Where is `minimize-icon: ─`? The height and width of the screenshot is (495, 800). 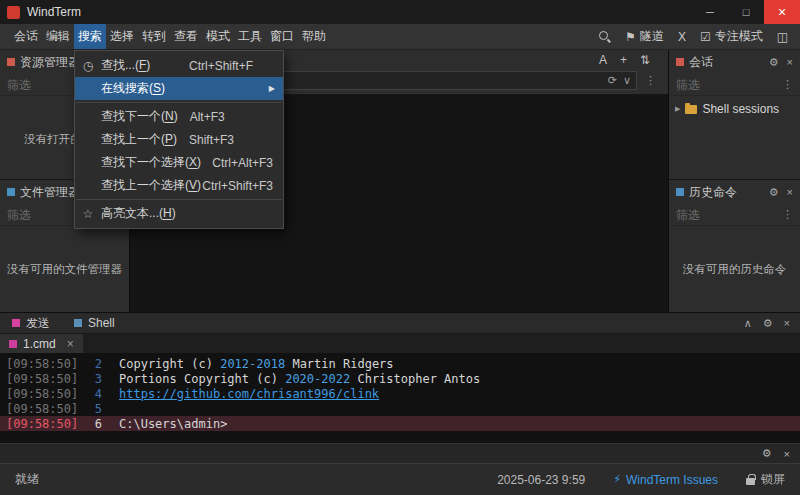
minimize-icon: ─ is located at coordinates (710, 12).